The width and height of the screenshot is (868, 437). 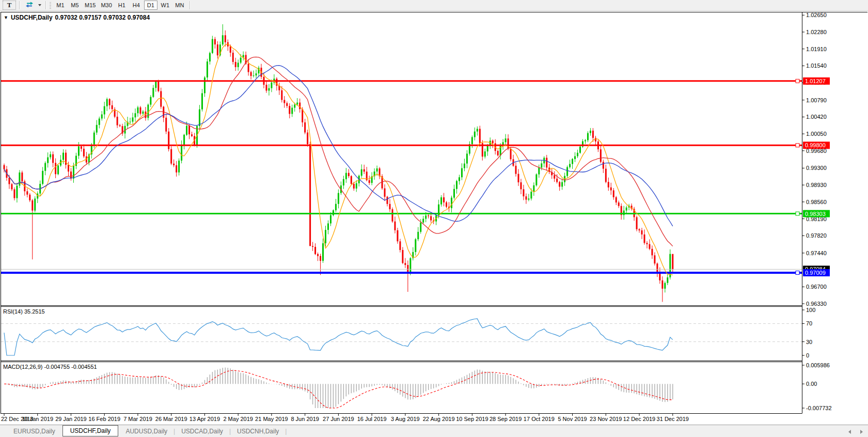 I want to click on chart-tab-usdchf: USDCHF,Daily, so click(x=91, y=431).